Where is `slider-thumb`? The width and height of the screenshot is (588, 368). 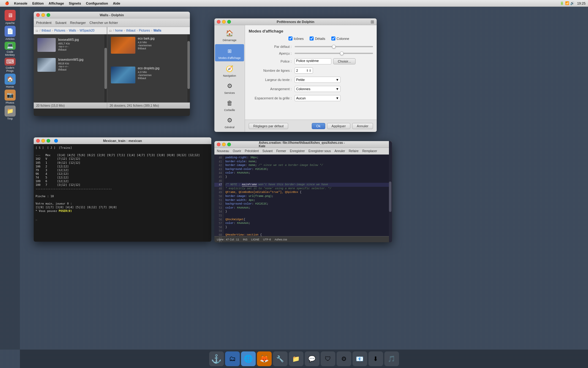
slider-thumb is located at coordinates (334, 47).